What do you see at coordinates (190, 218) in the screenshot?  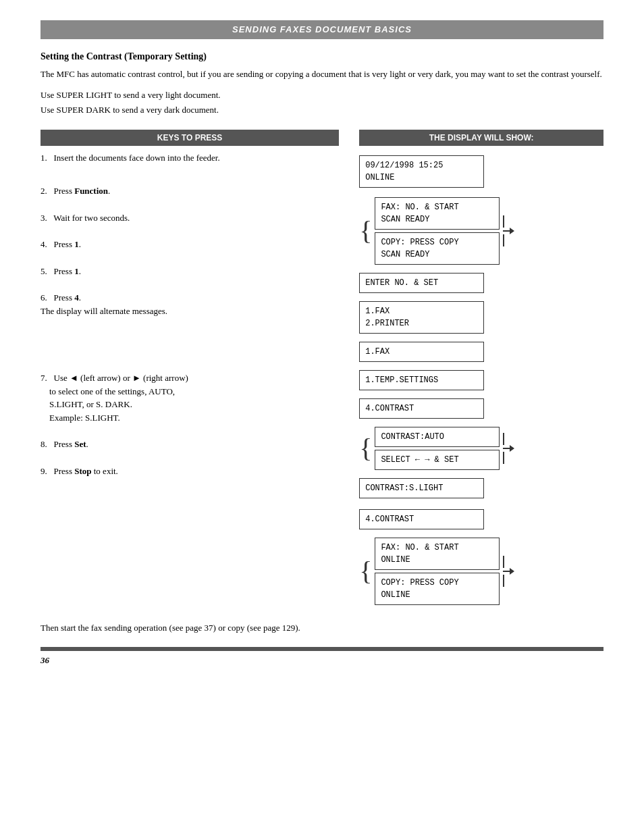 I see `step-3: 3. Wait for two seconds.` at bounding box center [190, 218].